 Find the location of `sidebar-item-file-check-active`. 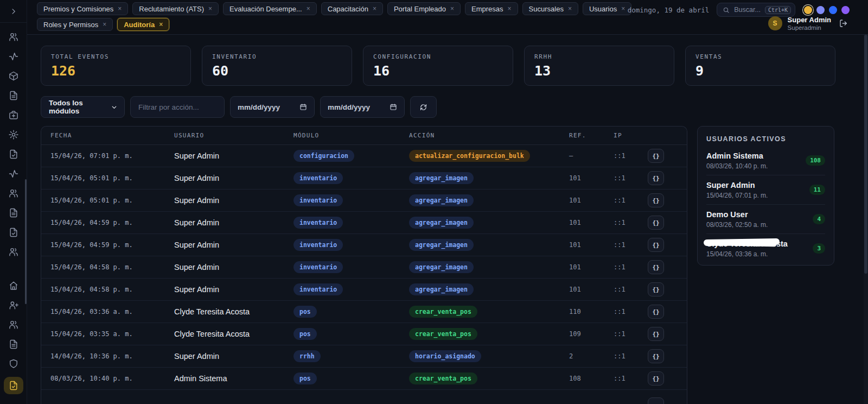

sidebar-item-file-check-active is located at coordinates (14, 386).